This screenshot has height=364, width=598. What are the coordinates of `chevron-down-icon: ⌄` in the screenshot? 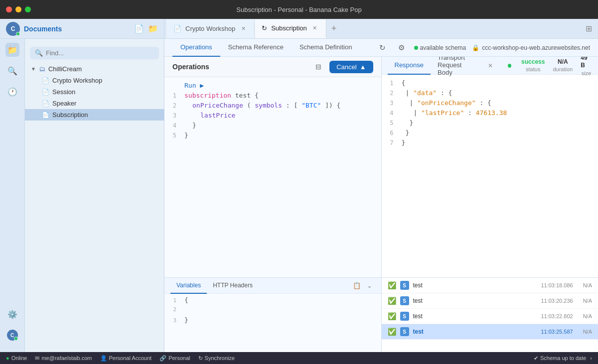 It's located at (370, 286).